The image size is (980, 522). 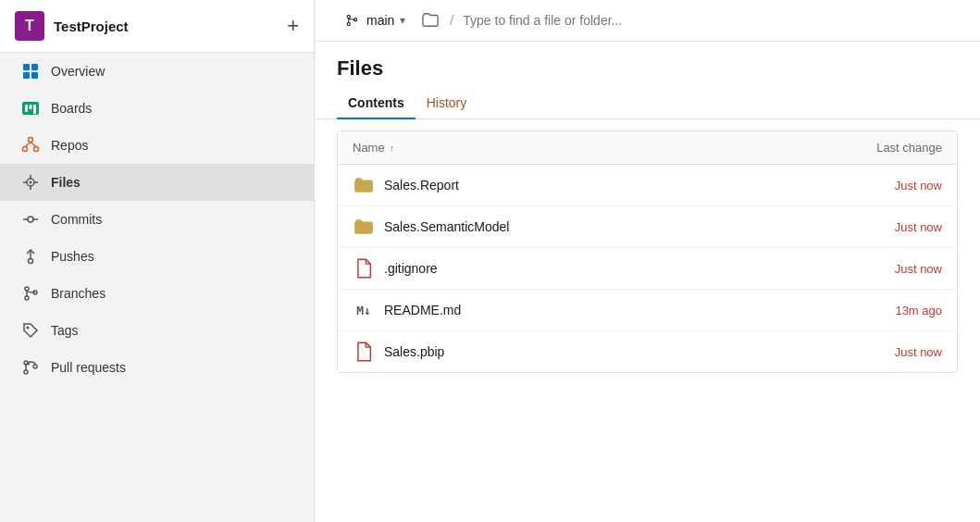 What do you see at coordinates (626, 310) in the screenshot?
I see `file-name: README.md` at bounding box center [626, 310].